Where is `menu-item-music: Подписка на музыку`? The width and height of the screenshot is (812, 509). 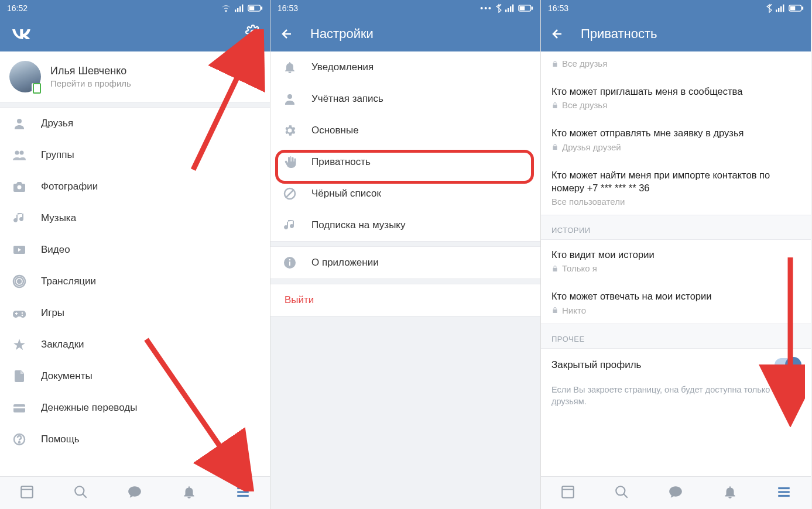 menu-item-music: Подписка на музыку is located at coordinates (405, 225).